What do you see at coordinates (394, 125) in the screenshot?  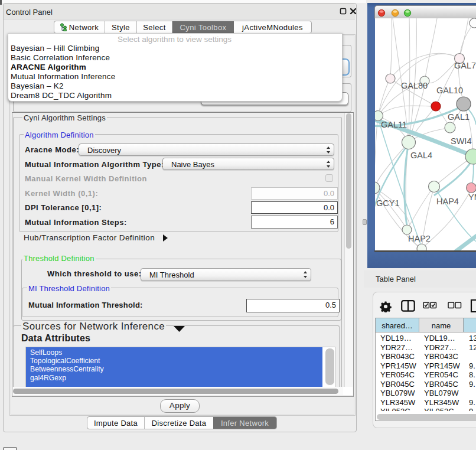 I see `svg-text: GAL11` at bounding box center [394, 125].